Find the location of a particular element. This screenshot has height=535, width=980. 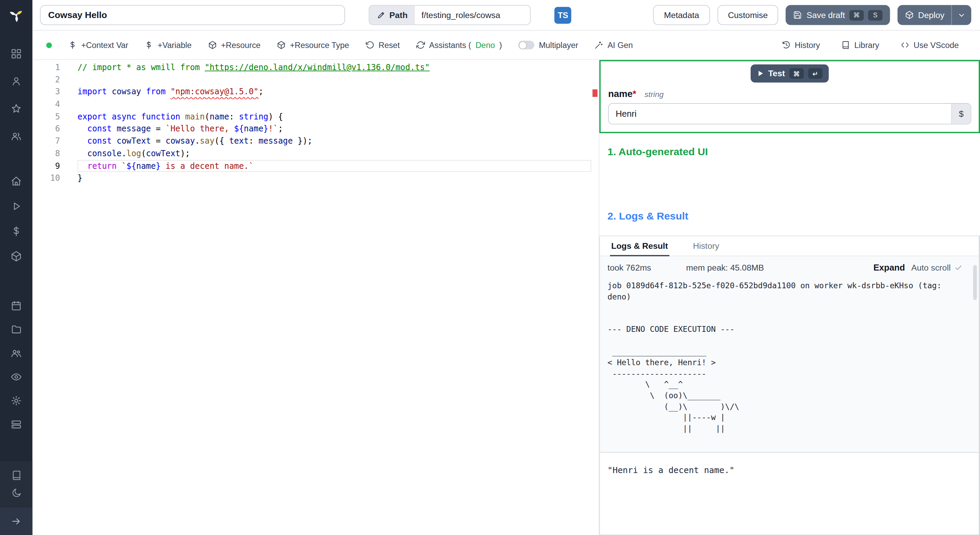

library-label: Library is located at coordinates (867, 45).